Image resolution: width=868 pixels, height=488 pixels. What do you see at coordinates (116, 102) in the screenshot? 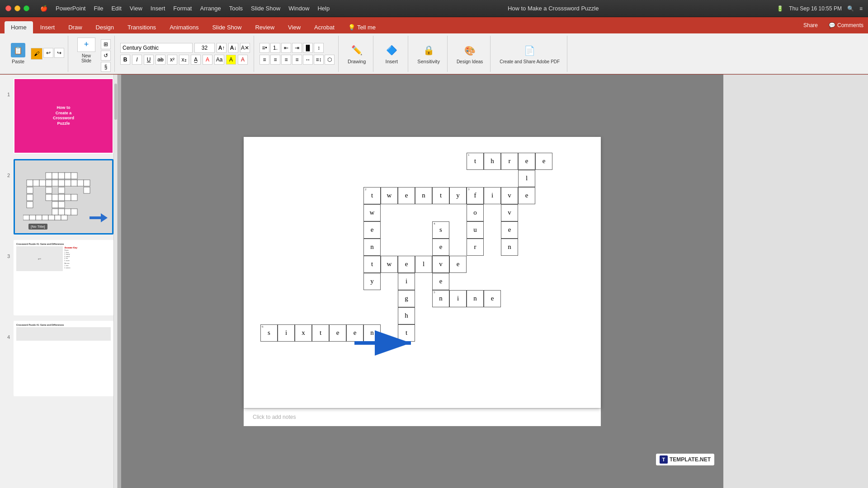
I see `scrollbar-thumb` at bounding box center [116, 102].